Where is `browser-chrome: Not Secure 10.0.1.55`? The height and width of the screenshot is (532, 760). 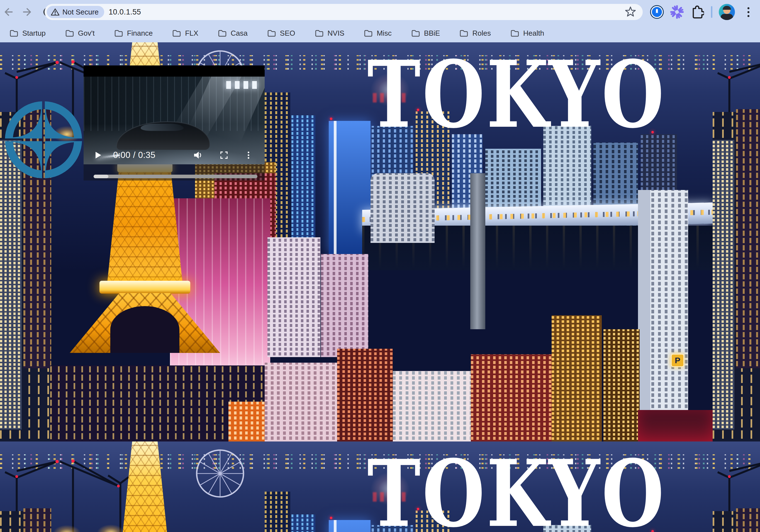 browser-chrome: Not Secure 10.0.1.55 is located at coordinates (380, 21).